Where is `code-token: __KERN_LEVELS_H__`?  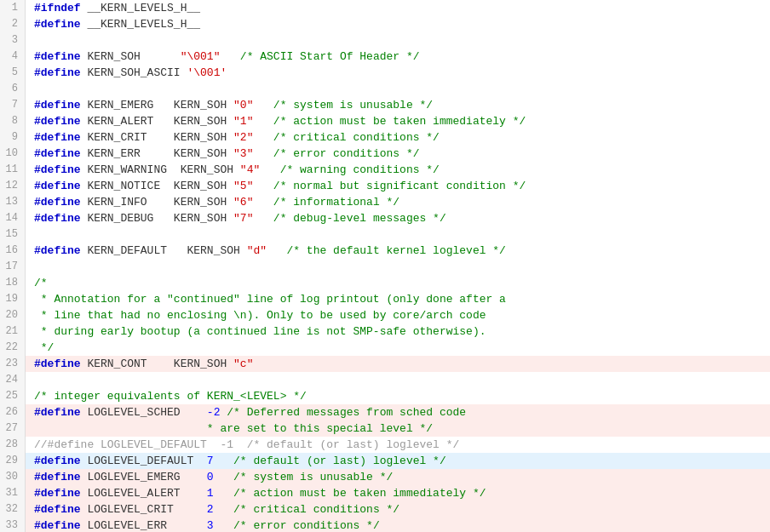 code-token: __KERN_LEVELS_H__ is located at coordinates (141, 24).